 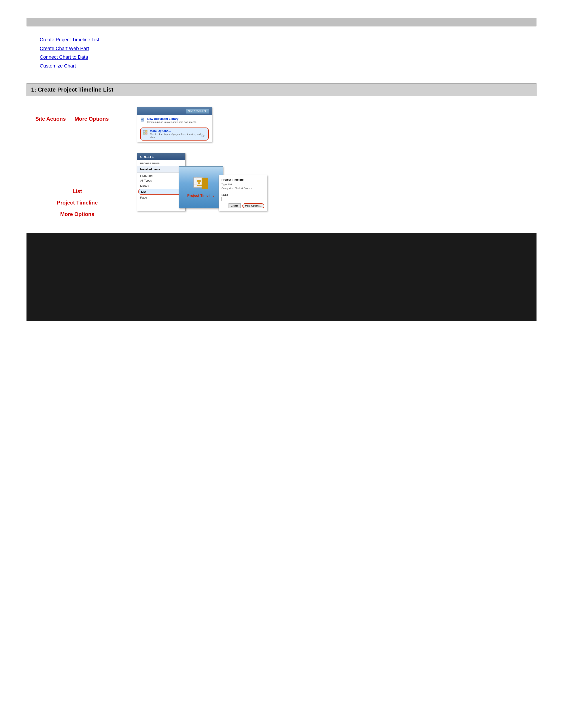 What do you see at coordinates (161, 175) in the screenshot?
I see `create-filter-by-label: Filter By:` at bounding box center [161, 175].